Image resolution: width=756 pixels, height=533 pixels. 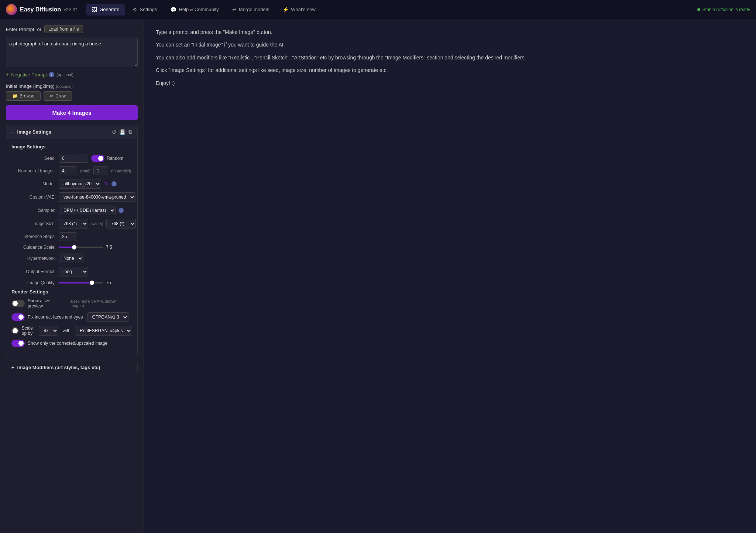 What do you see at coordinates (52, 75) in the screenshot?
I see `negative-prompt-info-icon: i` at bounding box center [52, 75].